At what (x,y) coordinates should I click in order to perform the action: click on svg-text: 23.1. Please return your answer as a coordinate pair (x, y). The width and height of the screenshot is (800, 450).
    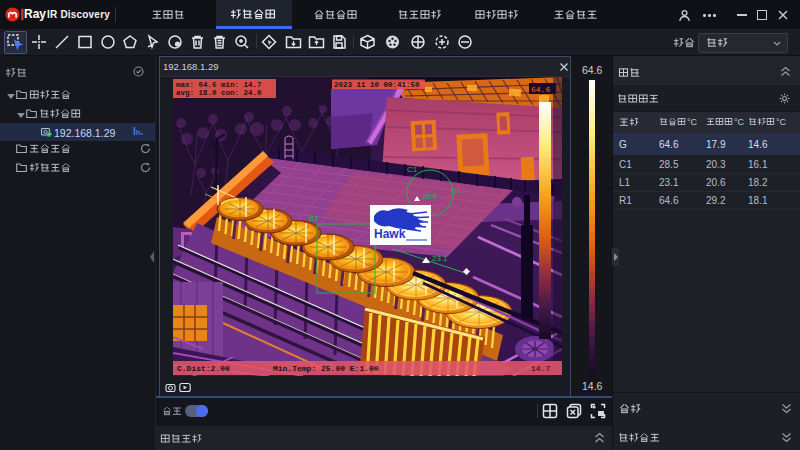
    Looking at the image, I should click on (440, 258).